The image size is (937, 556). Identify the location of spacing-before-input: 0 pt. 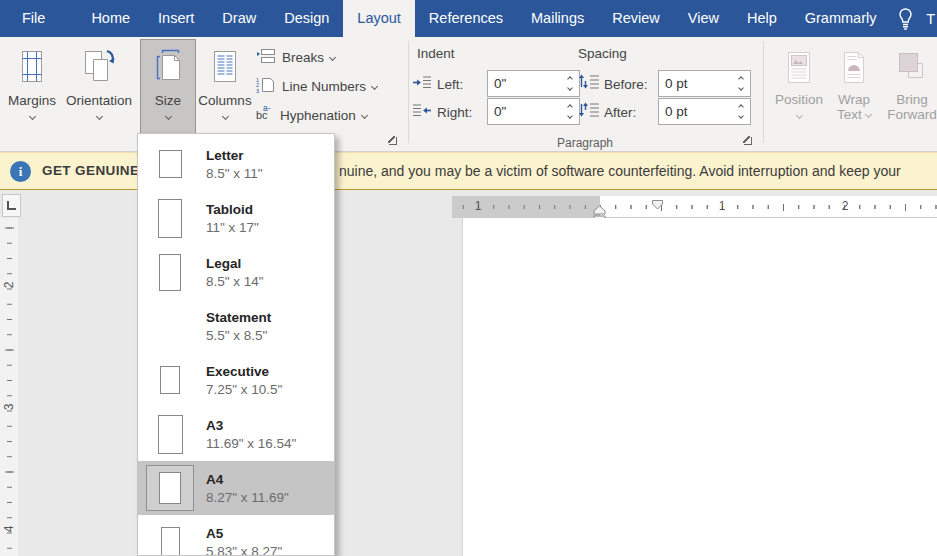
(704, 84).